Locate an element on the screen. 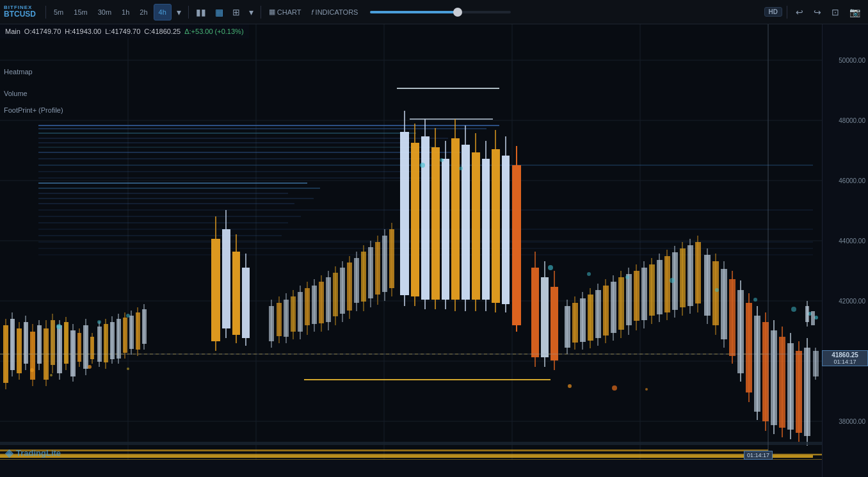 The image size is (868, 477). tf-15m-button: 15m is located at coordinates (81, 12).